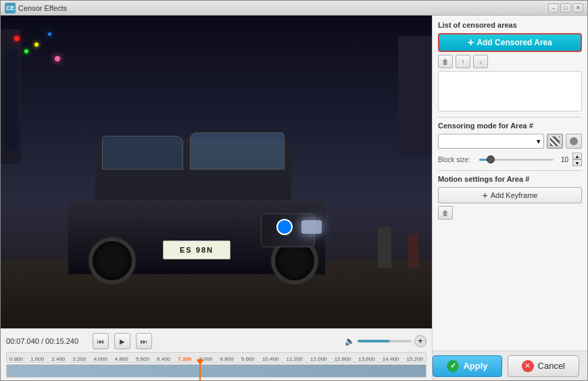 The image size is (588, 381). What do you see at coordinates (563, 159) in the screenshot?
I see `block-size-value: 10` at bounding box center [563, 159].